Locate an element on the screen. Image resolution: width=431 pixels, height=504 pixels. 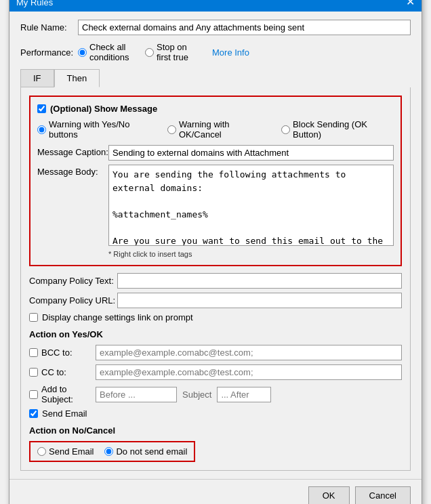
send-email-checkbox is located at coordinates (34, 413).